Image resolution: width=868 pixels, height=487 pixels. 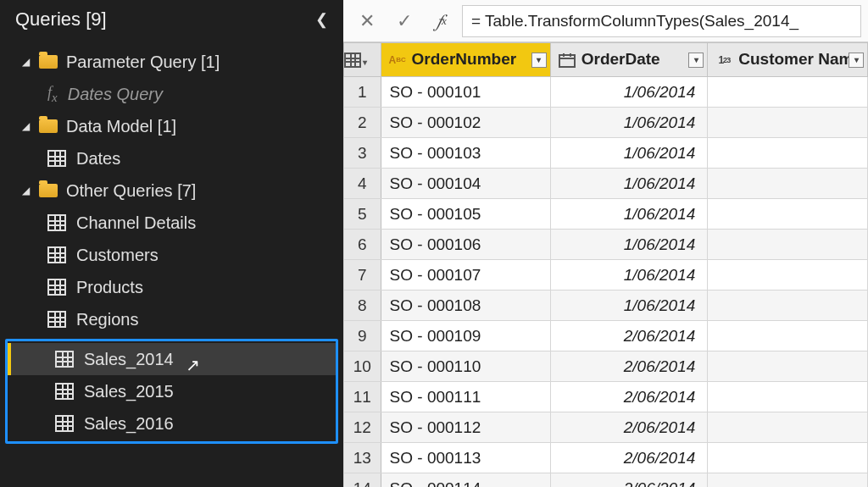 What do you see at coordinates (363, 367) in the screenshot?
I see `row-number: 10` at bounding box center [363, 367].